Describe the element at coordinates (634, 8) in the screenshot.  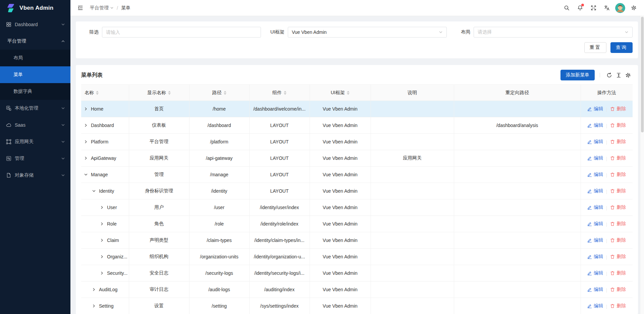
I see `topbar-settings-button` at that location.